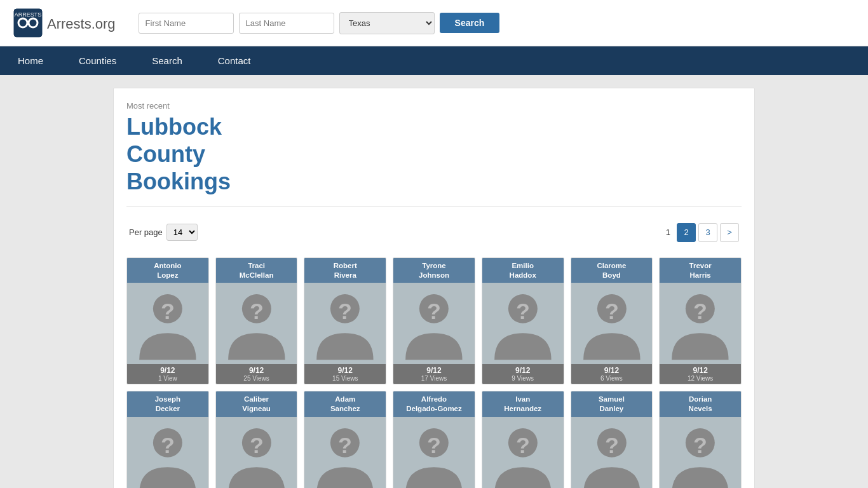  Describe the element at coordinates (257, 322) in the screenshot. I see `booking-card: TraciMcClellan ? 9/12 25 Views` at that location.